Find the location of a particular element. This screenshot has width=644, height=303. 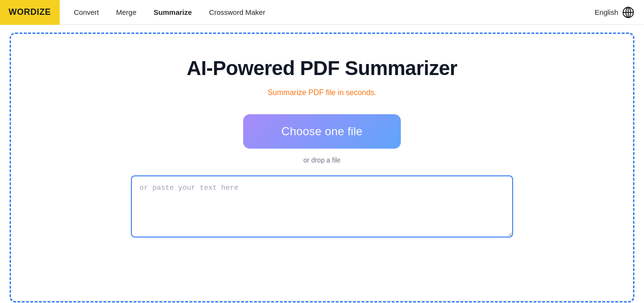

nav-summarize: Summarize is located at coordinates (173, 12).